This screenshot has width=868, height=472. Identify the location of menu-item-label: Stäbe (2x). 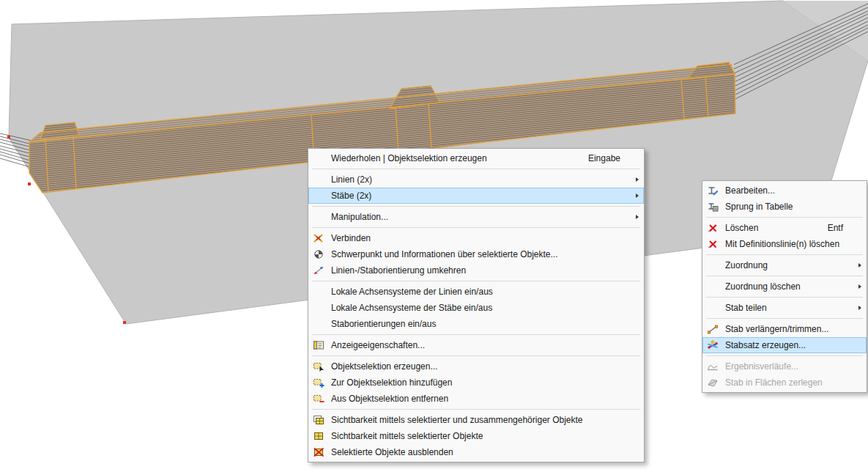
(486, 196).